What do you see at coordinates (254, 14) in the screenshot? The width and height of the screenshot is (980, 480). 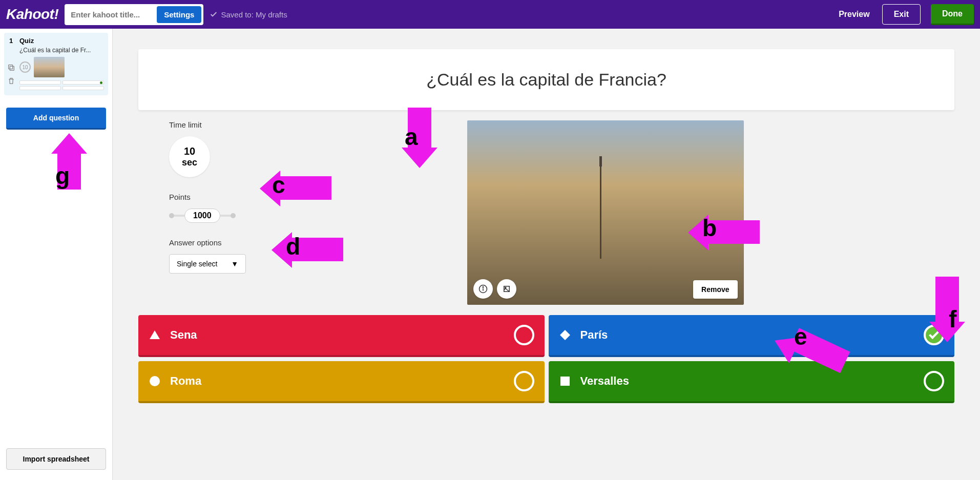 I see `saved-text: Saved to: My drafts` at bounding box center [254, 14].